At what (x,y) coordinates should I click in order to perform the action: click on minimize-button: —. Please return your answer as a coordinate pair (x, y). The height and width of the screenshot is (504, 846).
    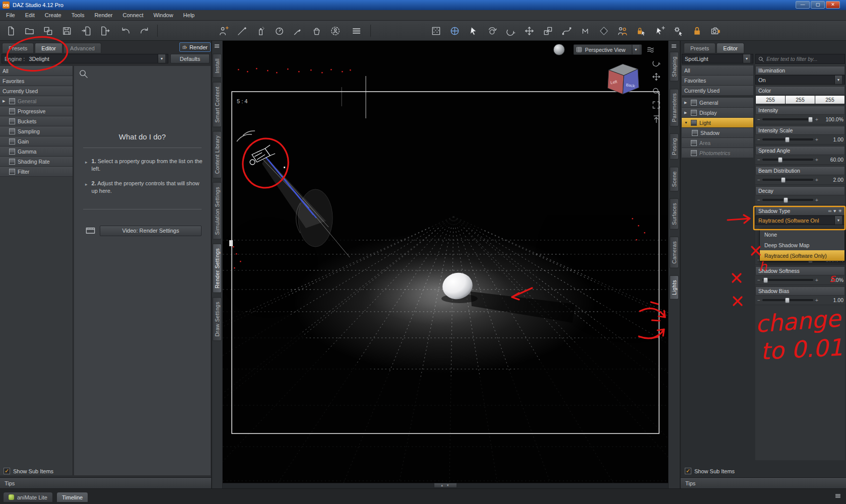
    Looking at the image, I should click on (803, 5).